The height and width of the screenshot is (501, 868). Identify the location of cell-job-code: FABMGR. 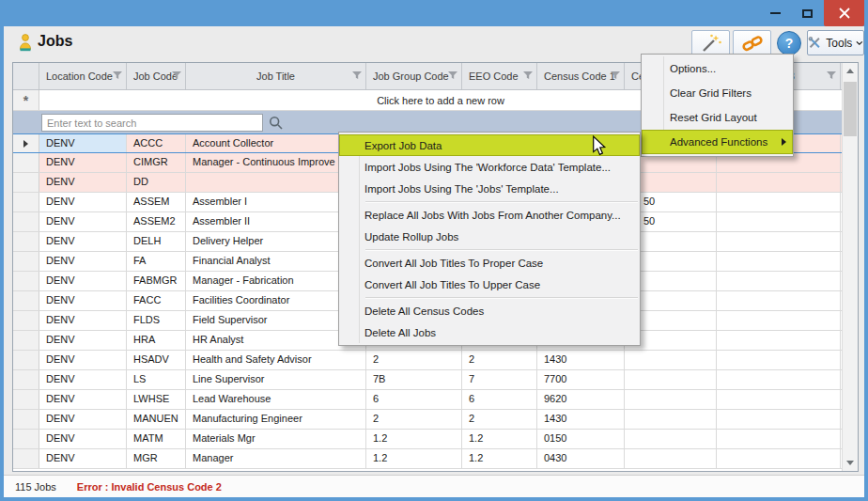
(156, 281).